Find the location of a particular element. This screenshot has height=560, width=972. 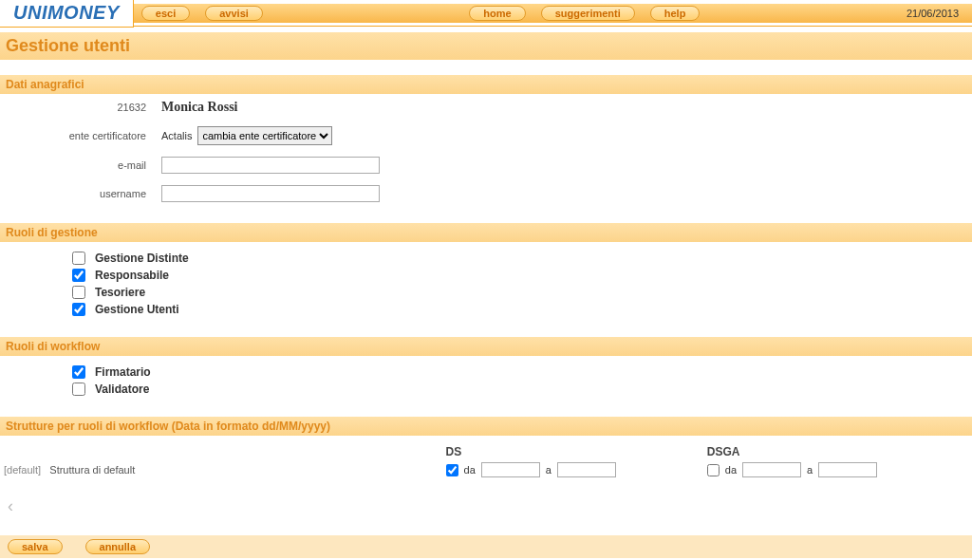

ds-a-label: a is located at coordinates (549, 470).